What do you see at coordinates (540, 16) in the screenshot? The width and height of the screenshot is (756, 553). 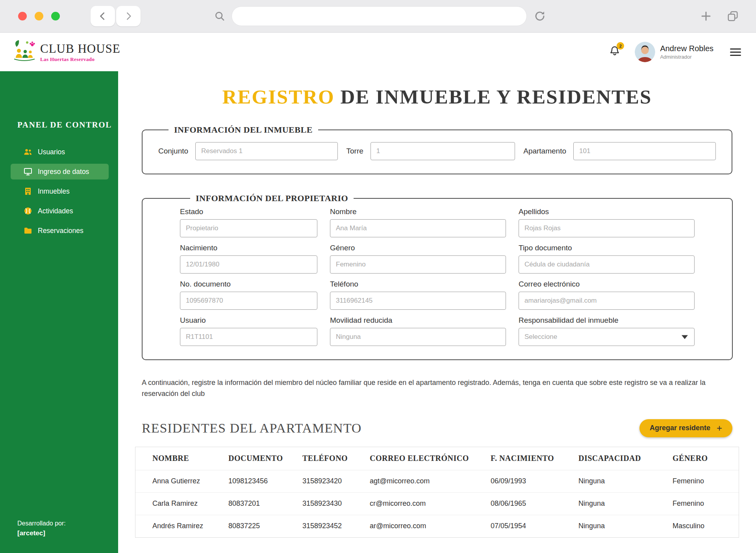 I see `refresh-icon` at bounding box center [540, 16].